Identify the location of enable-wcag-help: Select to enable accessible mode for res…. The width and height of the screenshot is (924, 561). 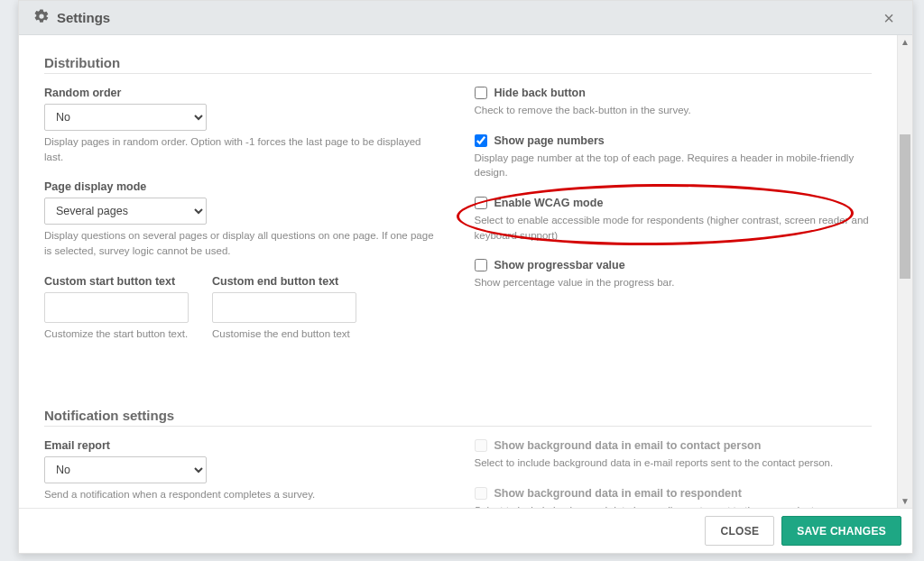
(673, 227).